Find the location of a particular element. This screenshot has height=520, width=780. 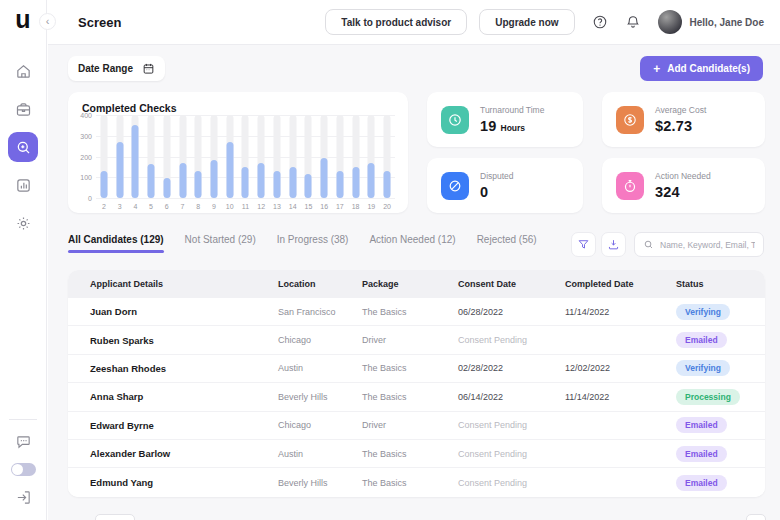

column-location: Location is located at coordinates (320, 284).